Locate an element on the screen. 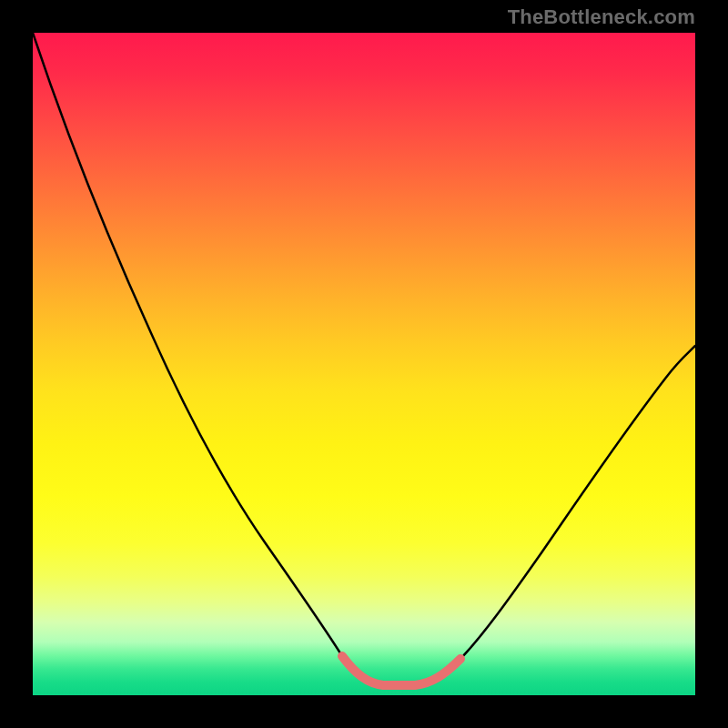 This screenshot has height=728, width=728. bottleneck-curve-min-highlight is located at coordinates (401, 671).